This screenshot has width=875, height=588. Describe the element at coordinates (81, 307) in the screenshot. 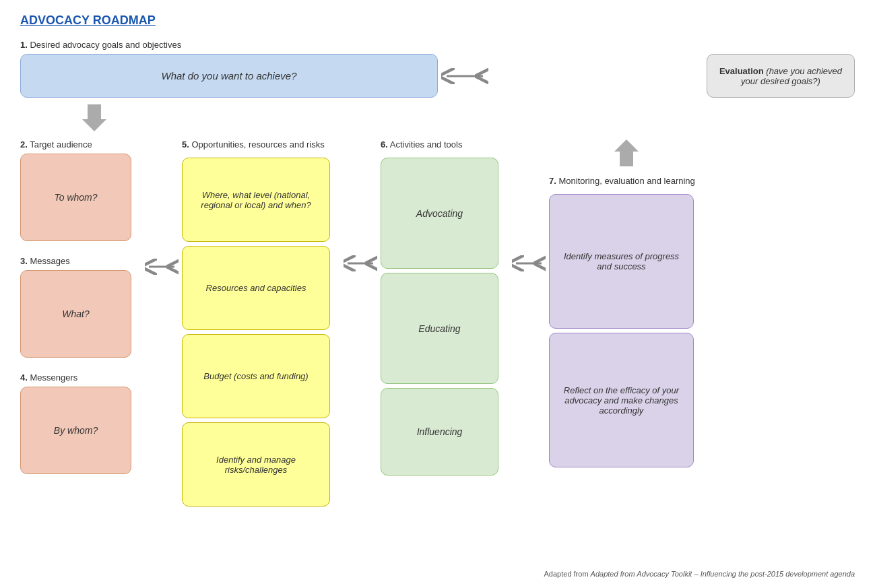

I see `section3: 3. Messages What?` at that location.